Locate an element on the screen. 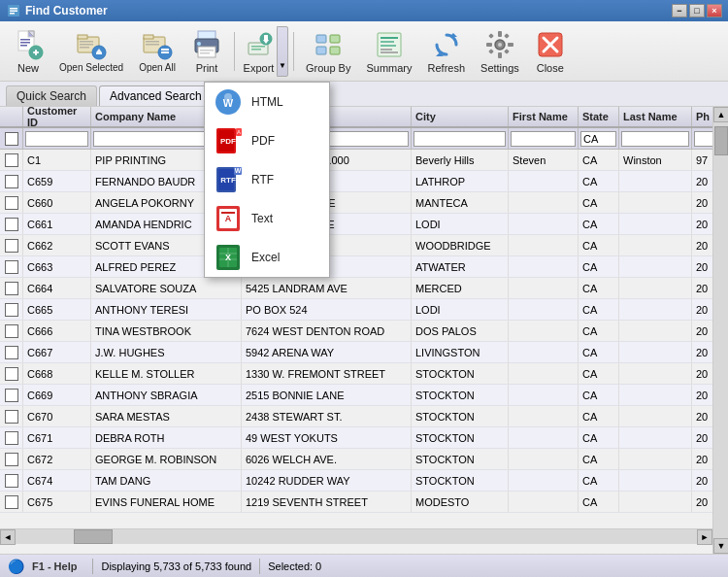 This screenshot has height=577, width=728. table-row: C675 EVINS FUNERAL HOME 1219 SEVENTH STR… is located at coordinates (356, 502).